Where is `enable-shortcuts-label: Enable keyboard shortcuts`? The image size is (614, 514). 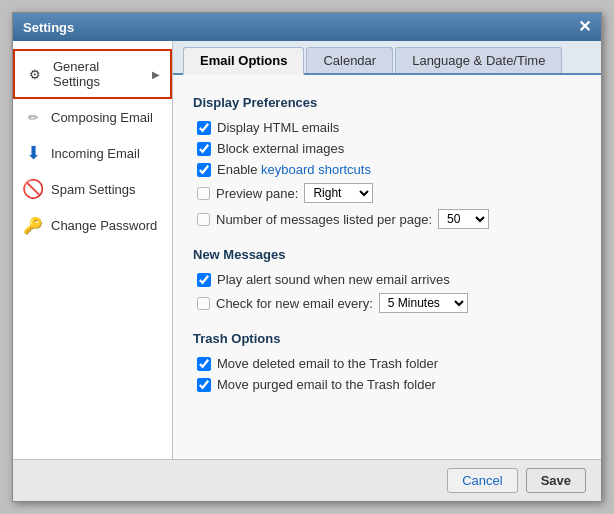 enable-shortcuts-label: Enable keyboard shortcuts is located at coordinates (294, 170).